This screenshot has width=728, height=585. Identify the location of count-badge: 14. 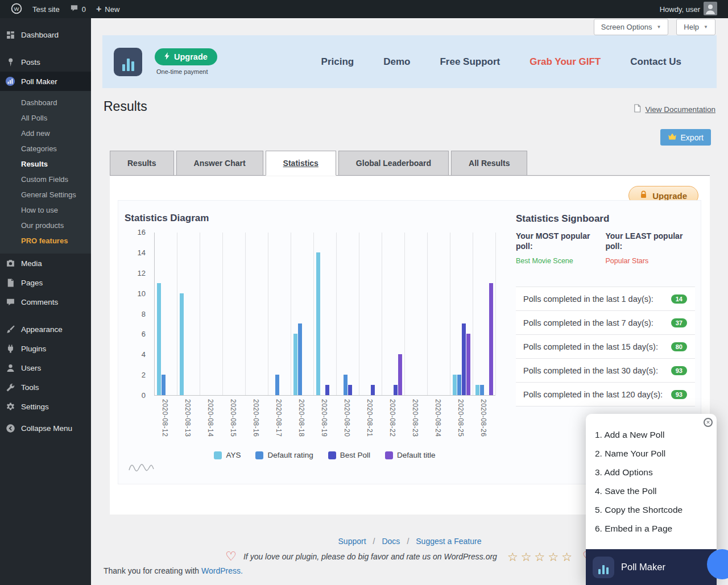
(679, 299).